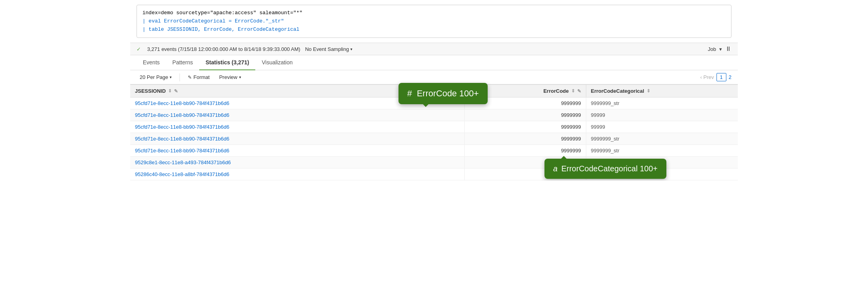 The image size is (868, 285). What do you see at coordinates (155, 77) in the screenshot?
I see `per-page-button: 20 Per Page ▾` at bounding box center [155, 77].